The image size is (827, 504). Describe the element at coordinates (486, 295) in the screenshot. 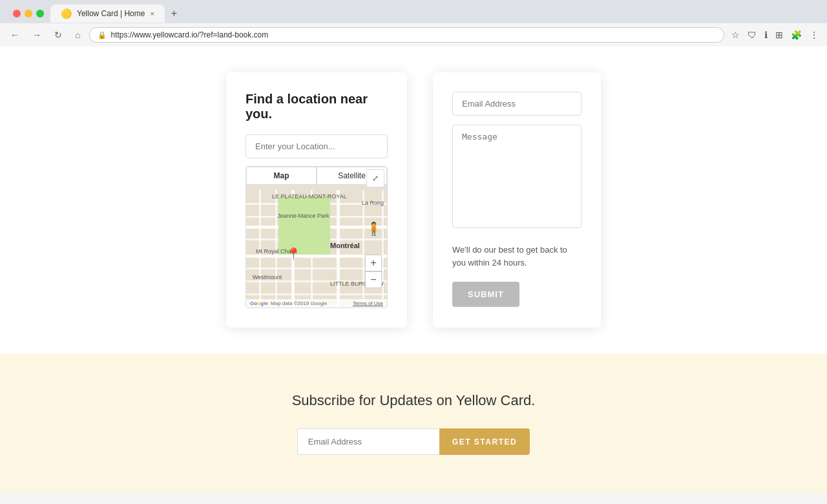

I see `submit-button: SUBMIT` at that location.